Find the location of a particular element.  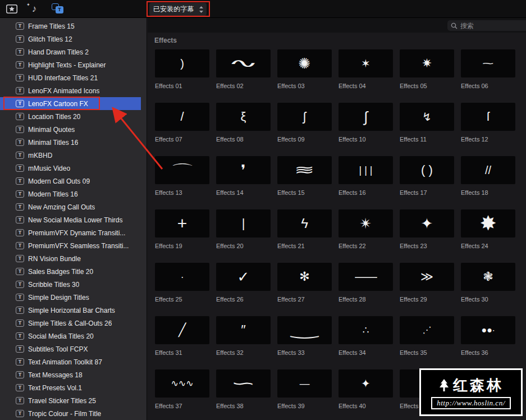

effect-cell: ≋Effects 15 is located at coordinates (304, 176).